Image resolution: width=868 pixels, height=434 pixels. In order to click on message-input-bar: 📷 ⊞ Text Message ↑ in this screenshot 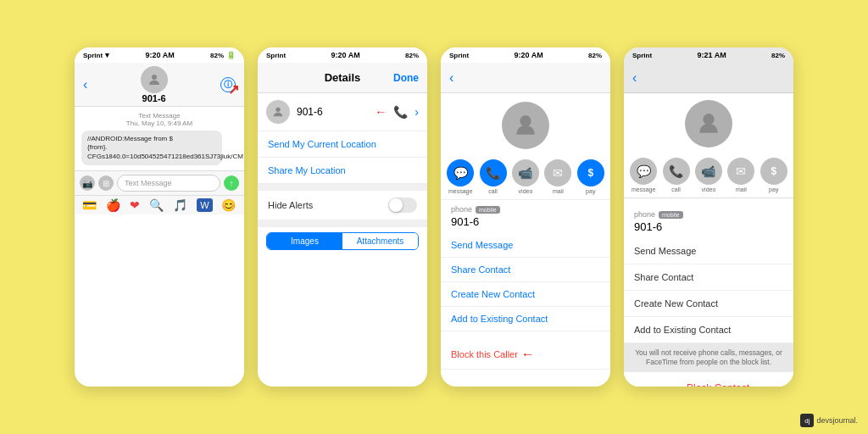, I will do `click(159, 183)`.